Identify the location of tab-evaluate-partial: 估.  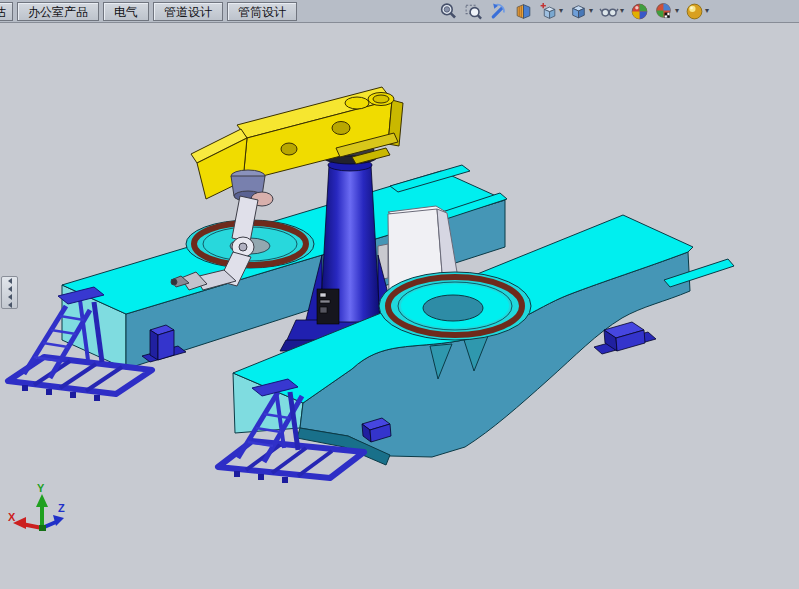
(6, 12).